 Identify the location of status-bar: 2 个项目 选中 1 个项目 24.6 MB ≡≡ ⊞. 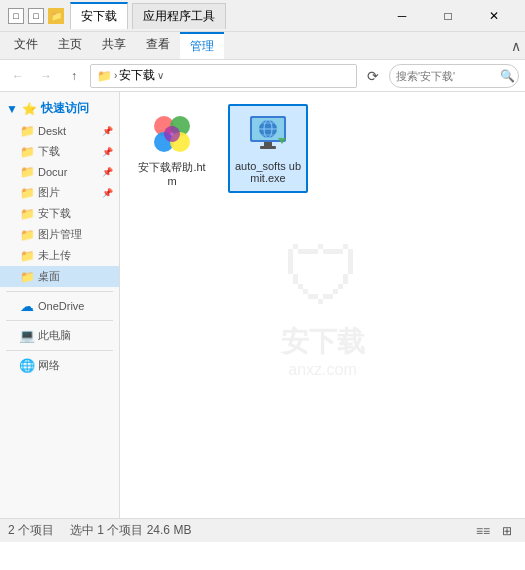
(262, 530).